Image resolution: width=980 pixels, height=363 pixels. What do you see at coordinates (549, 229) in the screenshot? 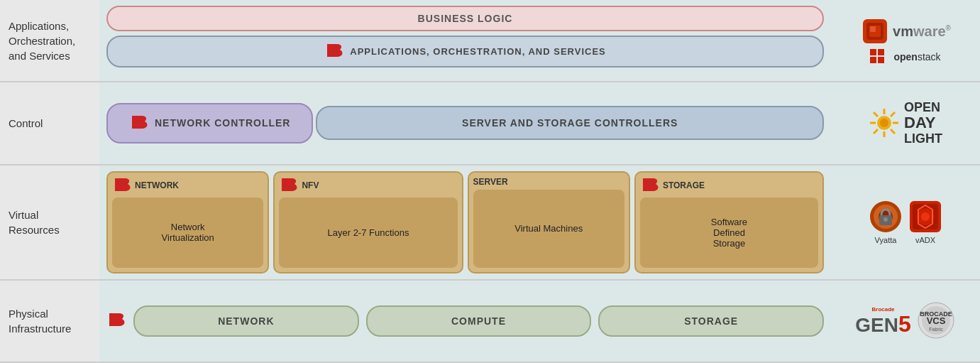
I see `virtual-server-body: Virtual Machines` at bounding box center [549, 229].